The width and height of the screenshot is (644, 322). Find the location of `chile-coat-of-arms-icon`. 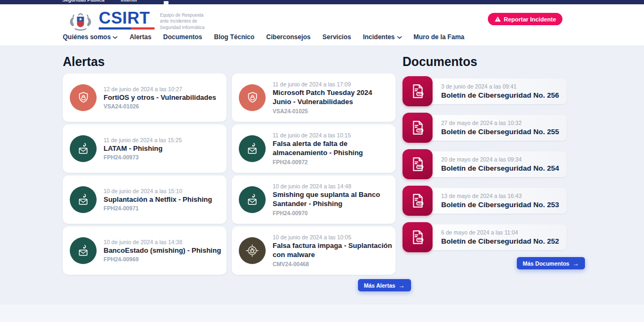

chile-coat-of-arms-icon is located at coordinates (80, 23).